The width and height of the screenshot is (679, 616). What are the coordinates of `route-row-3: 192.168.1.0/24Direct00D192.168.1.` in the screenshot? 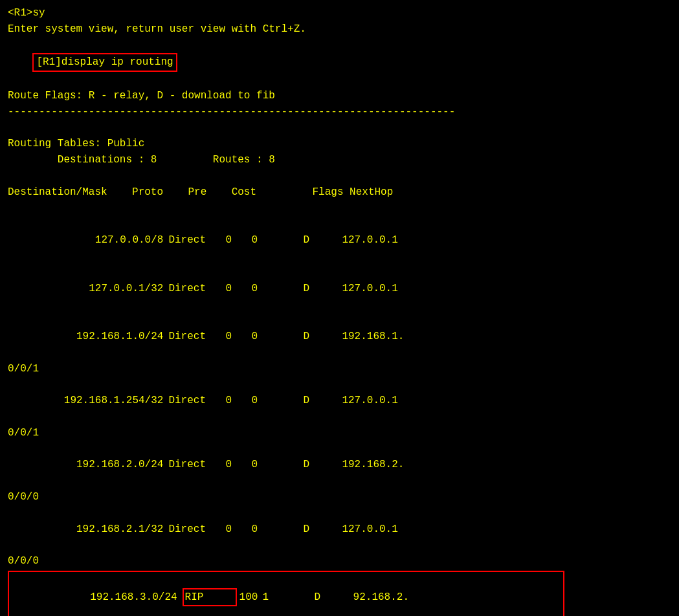 It's located at (339, 336).